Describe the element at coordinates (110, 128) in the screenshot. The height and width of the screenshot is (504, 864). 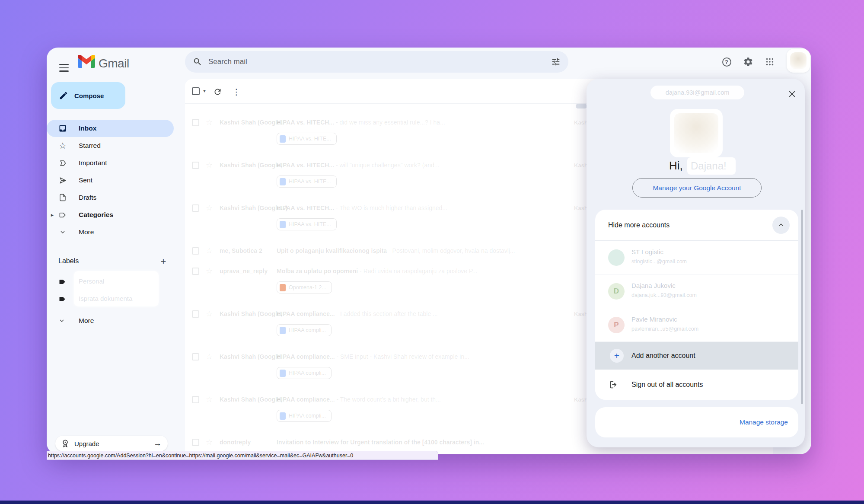
I see `sidebar-item-inbox: Inbox` at that location.